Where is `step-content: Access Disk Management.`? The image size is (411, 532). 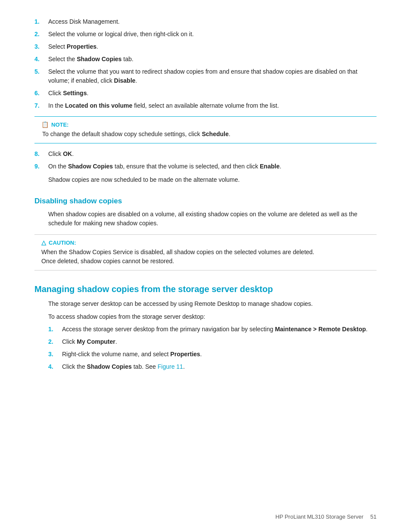 step-content: Access Disk Management. is located at coordinates (212, 22).